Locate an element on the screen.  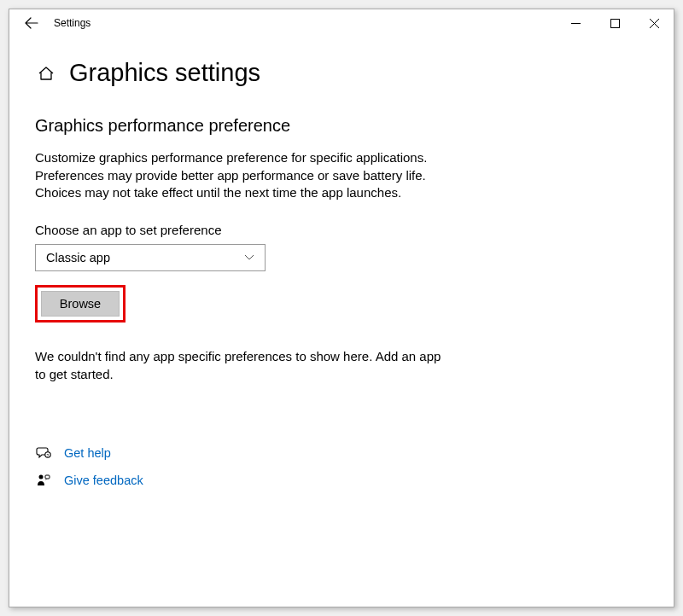
maximize-icon is located at coordinates (615, 24).